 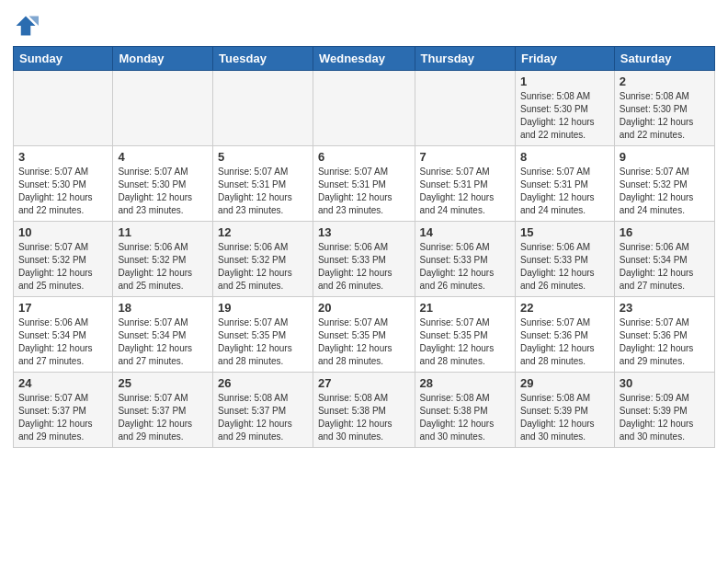 I want to click on day-header-saturday: Saturday, so click(x=664, y=59).